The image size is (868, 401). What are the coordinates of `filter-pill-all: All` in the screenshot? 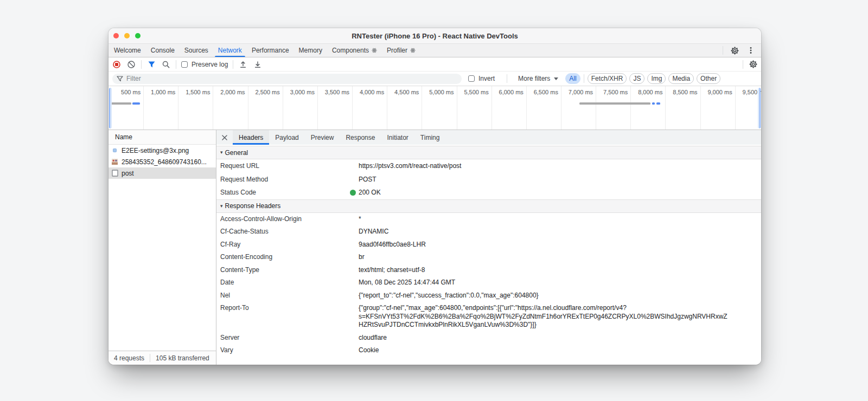 It's located at (573, 79).